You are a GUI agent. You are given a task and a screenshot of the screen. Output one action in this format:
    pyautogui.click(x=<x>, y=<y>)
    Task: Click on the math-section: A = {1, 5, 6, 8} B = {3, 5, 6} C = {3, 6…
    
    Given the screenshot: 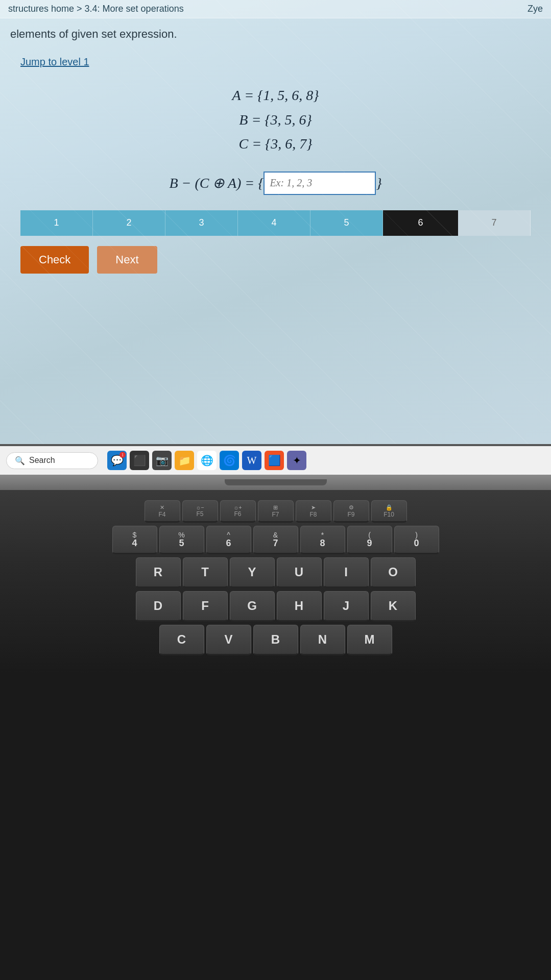 What is the action you would take?
    pyautogui.click(x=276, y=119)
    